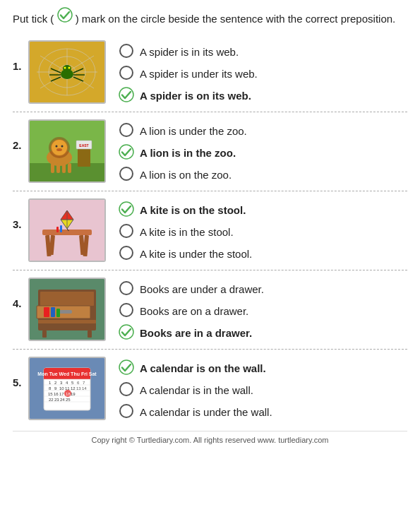 The height and width of the screenshot is (512, 420). What do you see at coordinates (185, 254) in the screenshot?
I see `option-row-3-3: A kite is under the stool.` at bounding box center [185, 254].